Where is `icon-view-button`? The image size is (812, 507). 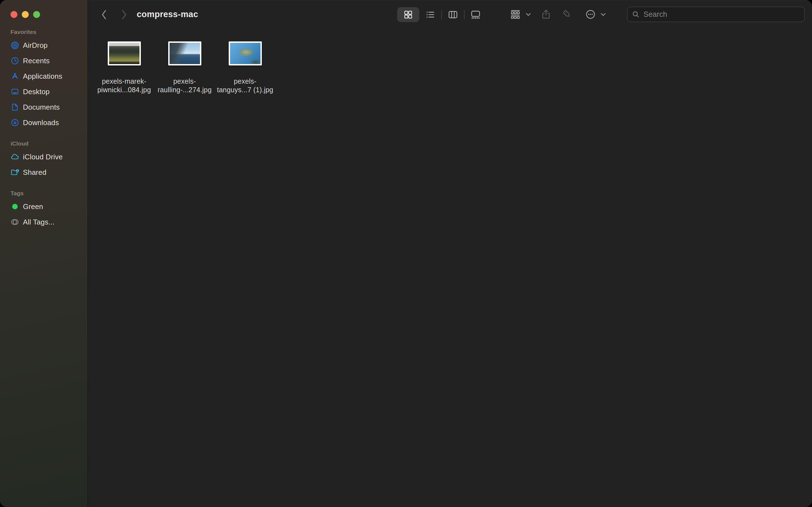
icon-view-button is located at coordinates (408, 15).